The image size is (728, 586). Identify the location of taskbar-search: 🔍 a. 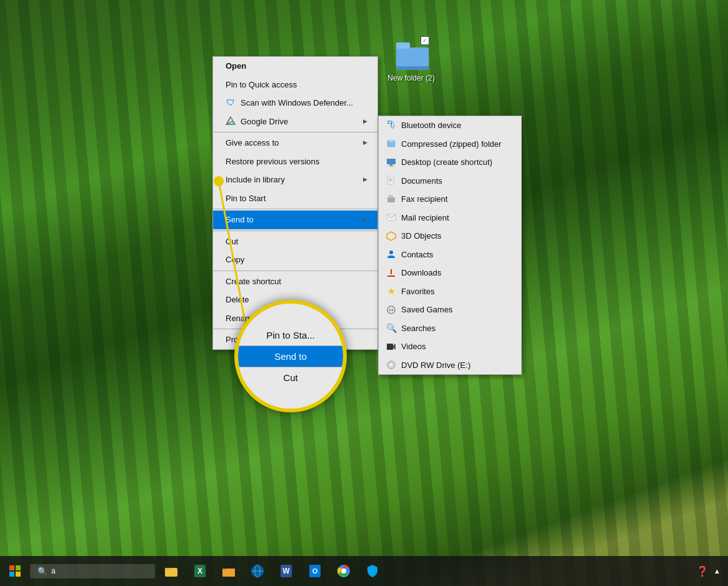
(92, 571).